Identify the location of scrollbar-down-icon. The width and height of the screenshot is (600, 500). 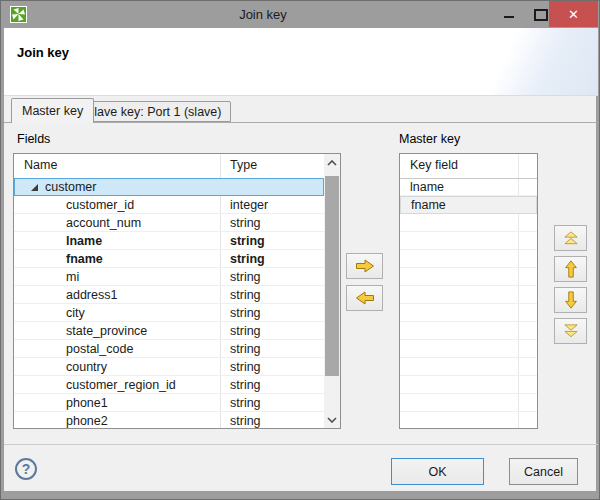
(332, 420).